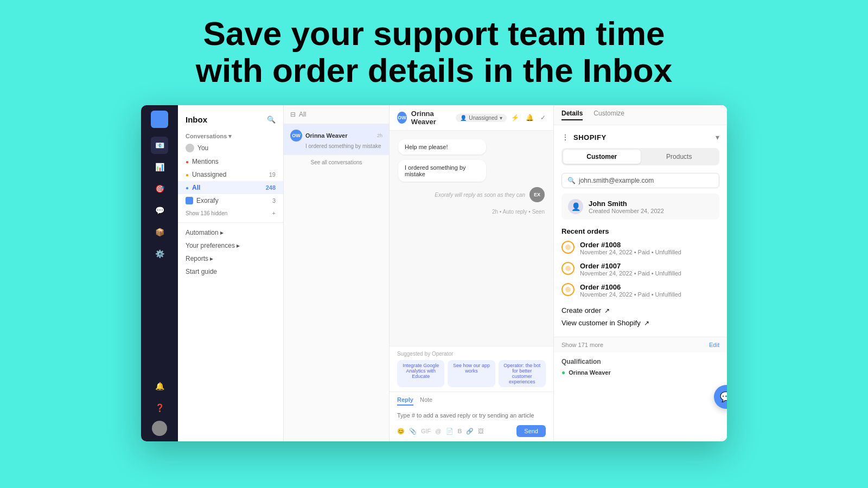 The height and width of the screenshot is (488, 868). I want to click on nav-search-icon: 🔍, so click(271, 119).